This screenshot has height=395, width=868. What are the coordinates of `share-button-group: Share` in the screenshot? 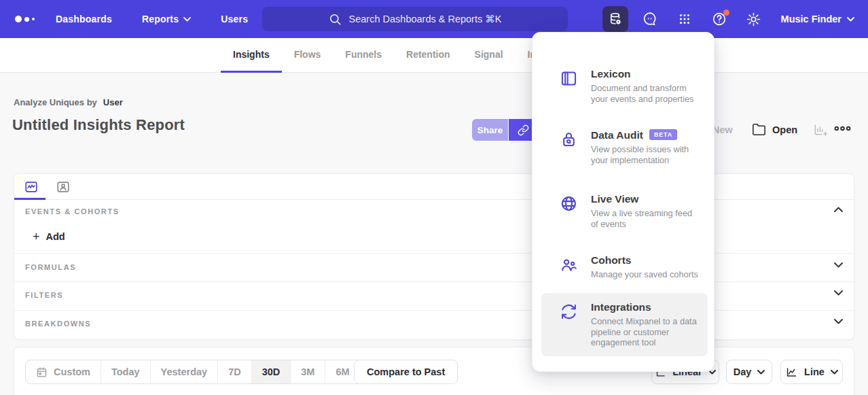 It's located at (505, 130).